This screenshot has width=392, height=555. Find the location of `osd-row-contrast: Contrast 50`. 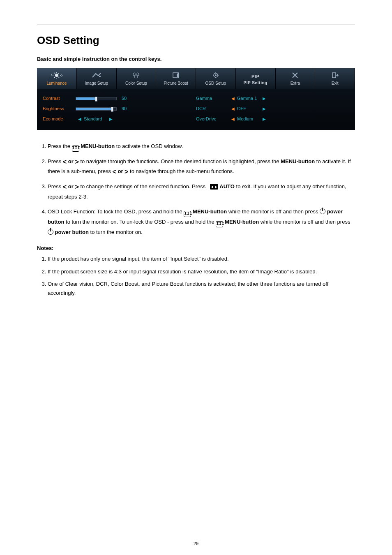

osd-row-contrast: Contrast 50 is located at coordinates (119, 99).